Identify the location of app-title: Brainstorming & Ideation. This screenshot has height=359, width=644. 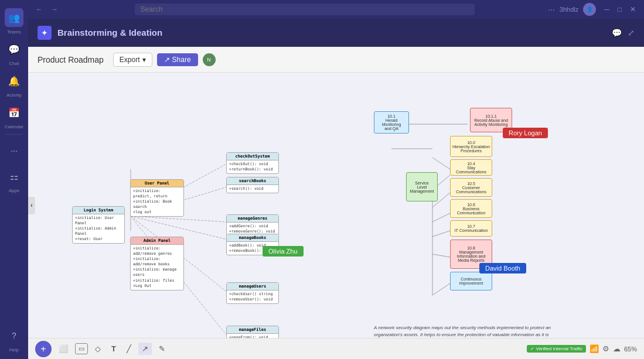
(110, 33).